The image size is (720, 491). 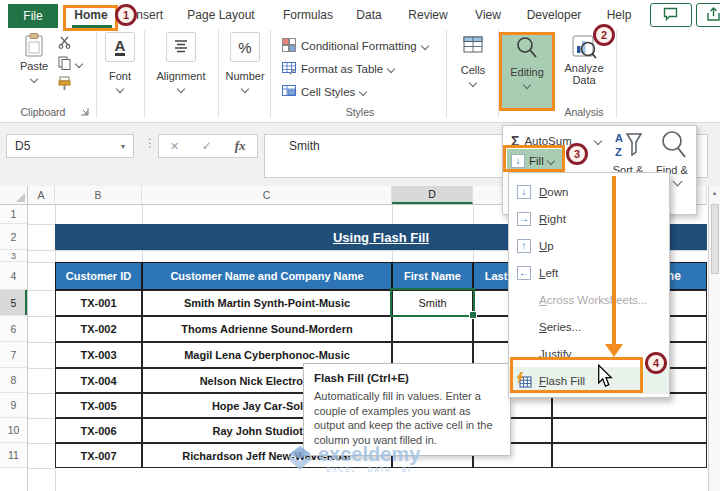 What do you see at coordinates (14, 276) in the screenshot?
I see `row-header-4: 4` at bounding box center [14, 276].